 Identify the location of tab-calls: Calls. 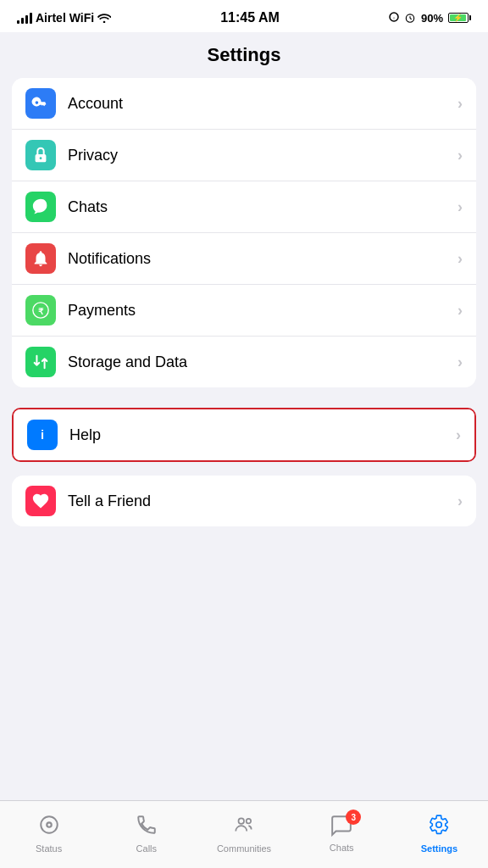
(146, 831).